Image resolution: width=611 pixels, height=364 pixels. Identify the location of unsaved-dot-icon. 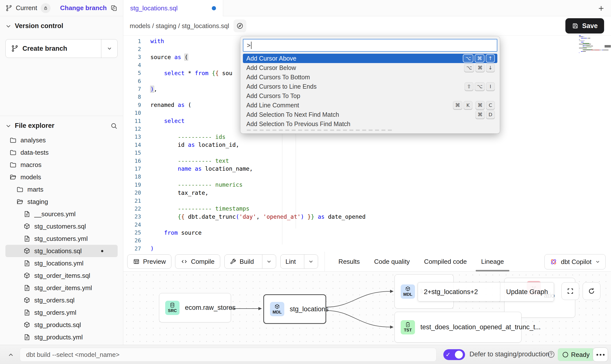
(102, 251).